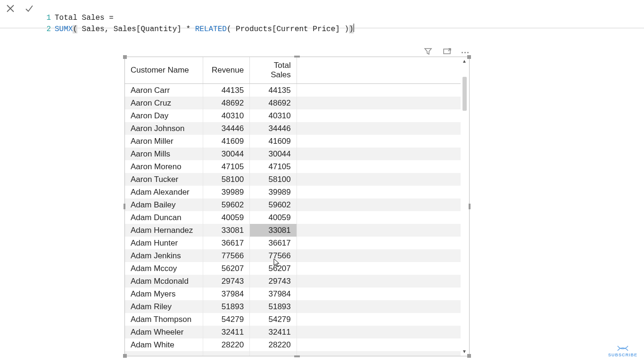 This screenshot has width=644, height=362. What do you see at coordinates (226, 128) in the screenshot?
I see `cell-revenue: 34446` at bounding box center [226, 128].